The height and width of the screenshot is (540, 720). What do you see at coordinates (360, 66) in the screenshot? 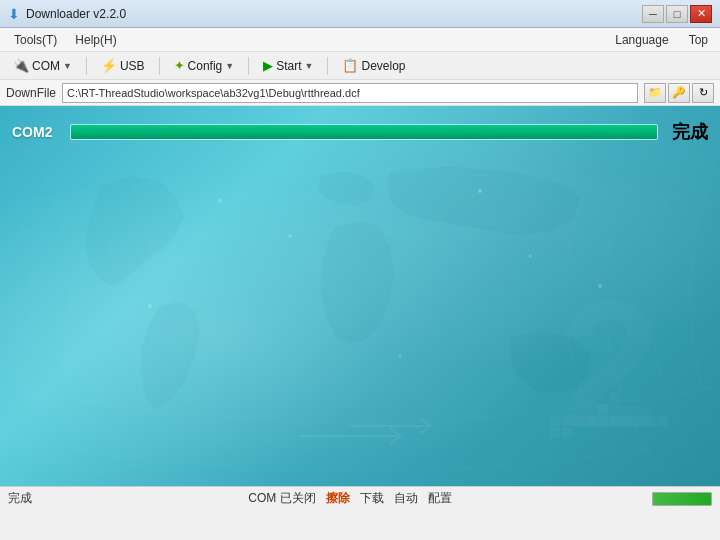
I see `toolbar: 🔌 COM ▼ ⚡ USB ✦ Config ▼ ▶ Start ▼ 📋 Dev…` at bounding box center [360, 66].